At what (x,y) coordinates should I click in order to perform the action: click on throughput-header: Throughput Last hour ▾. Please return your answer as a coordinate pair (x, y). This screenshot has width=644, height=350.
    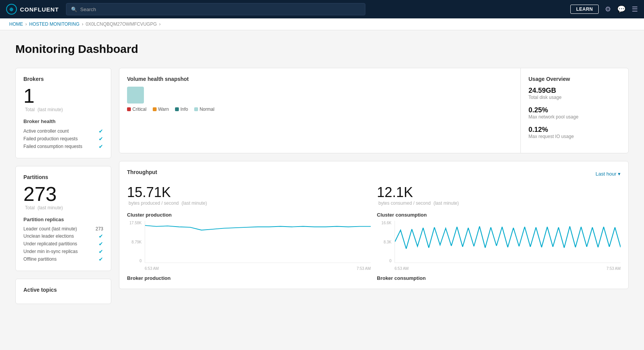
    Looking at the image, I should click on (374, 174).